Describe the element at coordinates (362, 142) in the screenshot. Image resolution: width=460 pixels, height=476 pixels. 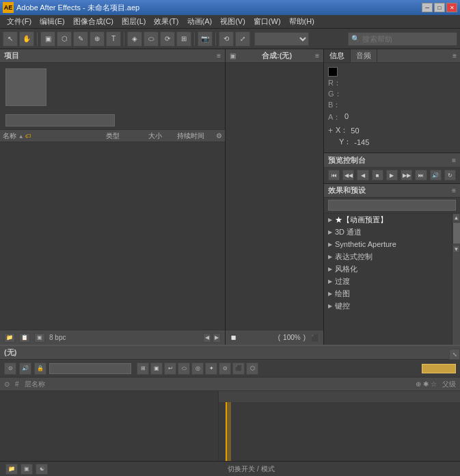
I see `y-value: -145` at that location.